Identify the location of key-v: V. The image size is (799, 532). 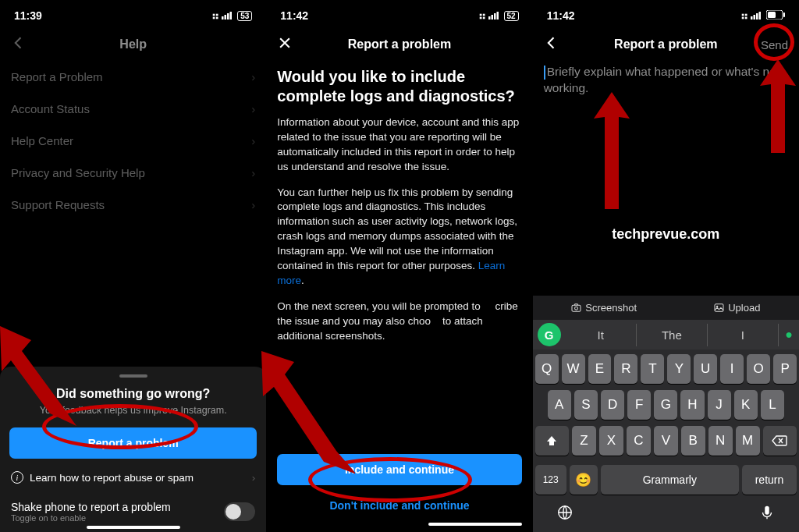
(666, 441).